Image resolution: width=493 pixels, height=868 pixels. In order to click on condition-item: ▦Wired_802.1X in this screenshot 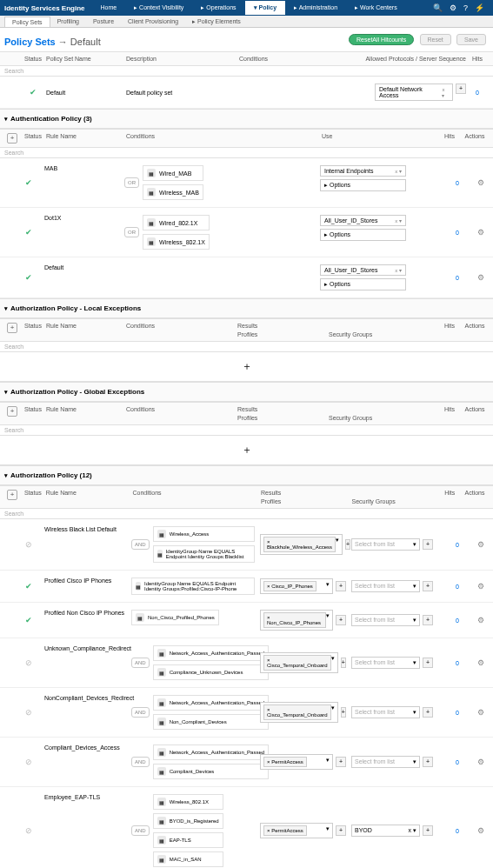, I will do `click(176, 223)`.